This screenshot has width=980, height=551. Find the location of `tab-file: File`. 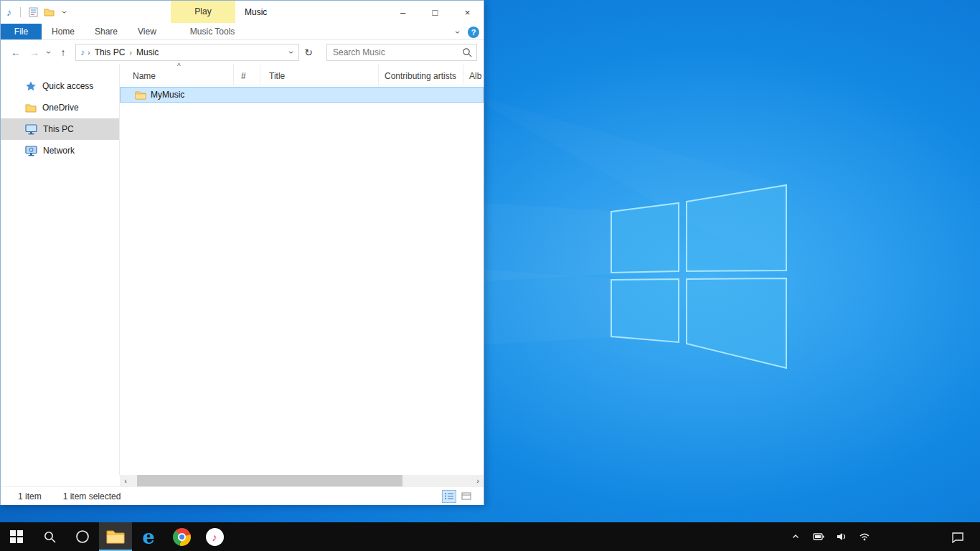

tab-file: File is located at coordinates (22, 32).